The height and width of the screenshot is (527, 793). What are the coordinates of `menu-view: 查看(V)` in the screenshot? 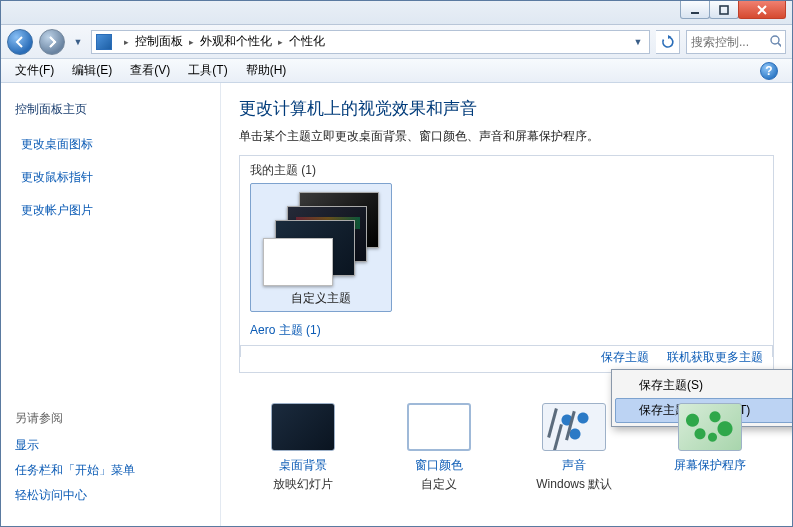 It's located at (150, 70).